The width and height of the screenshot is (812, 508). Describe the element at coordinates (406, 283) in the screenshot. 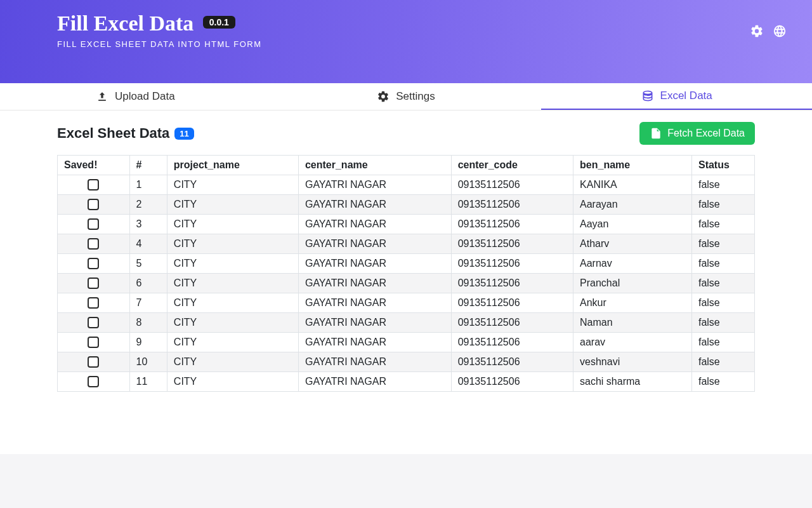

I see `table-row: 6CITYGAYATRI NAGAR09135112506Pranchalfal…` at that location.